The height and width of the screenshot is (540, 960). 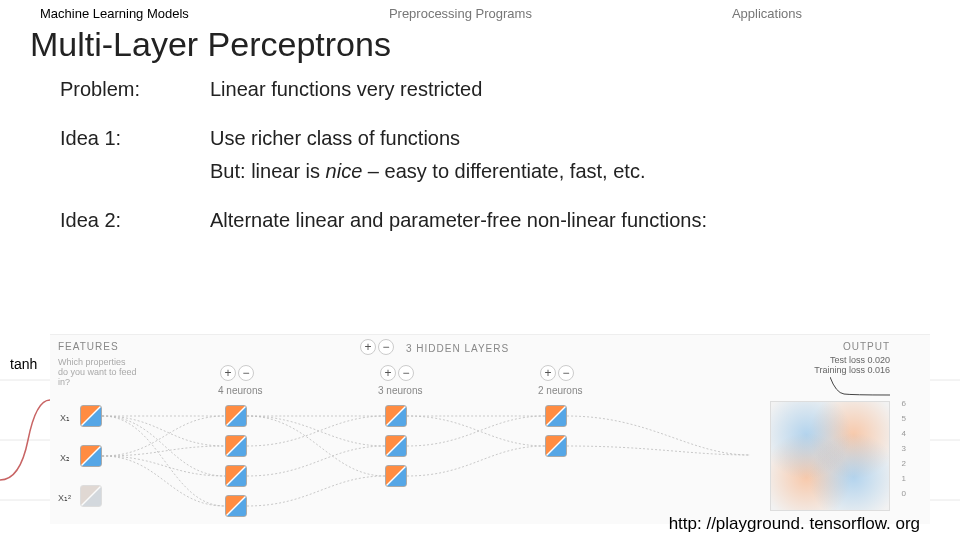 I want to click on tab-applications: Applications, so click(x=767, y=14).